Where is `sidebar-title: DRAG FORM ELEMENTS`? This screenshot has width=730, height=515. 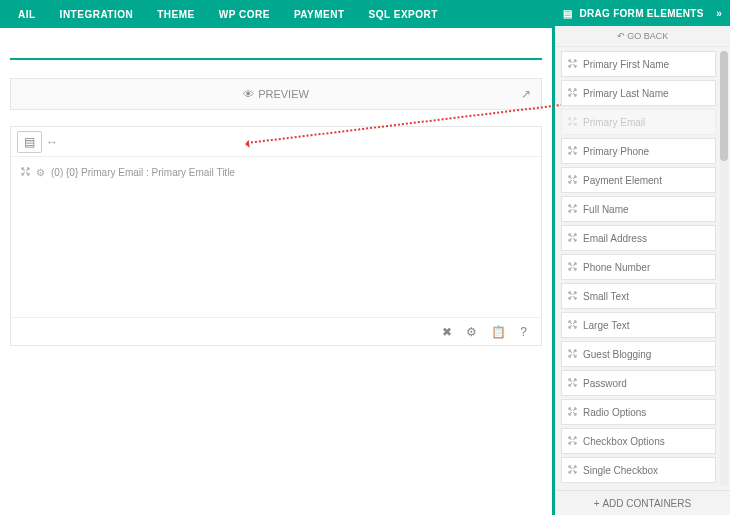 sidebar-title: DRAG FORM ELEMENTS is located at coordinates (641, 14).